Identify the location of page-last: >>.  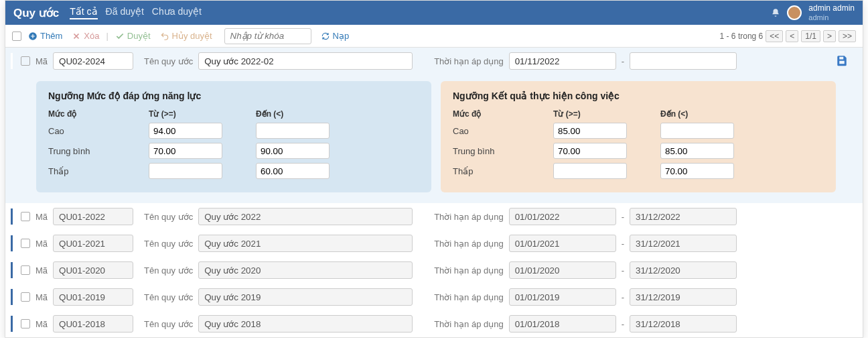
(847, 36).